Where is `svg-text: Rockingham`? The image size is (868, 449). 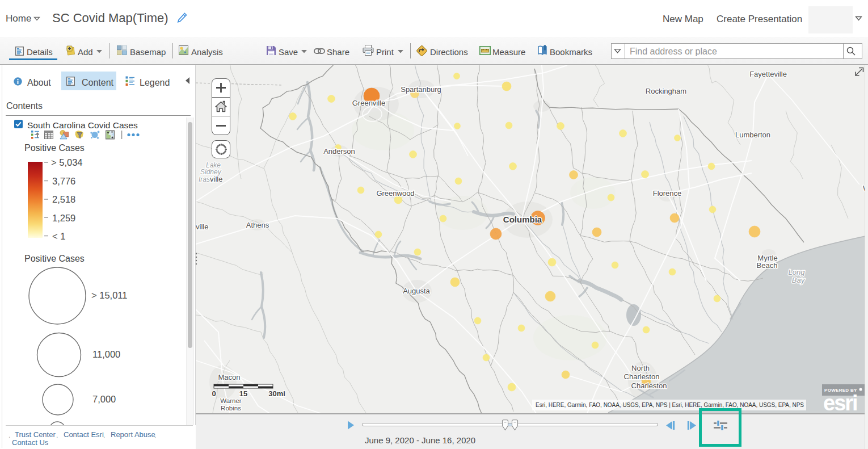 svg-text: Rockingham is located at coordinates (666, 91).